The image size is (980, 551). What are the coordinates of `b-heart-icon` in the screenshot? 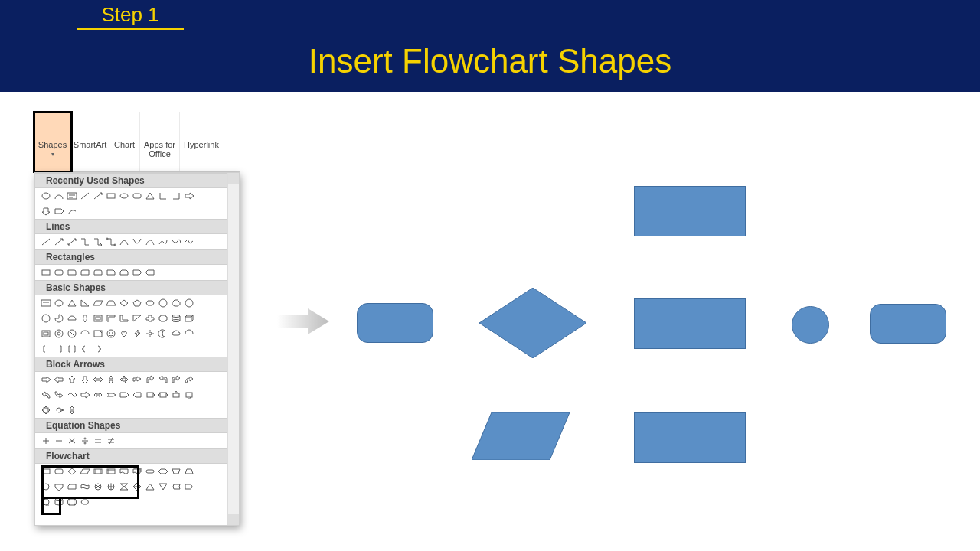 It's located at (124, 334).